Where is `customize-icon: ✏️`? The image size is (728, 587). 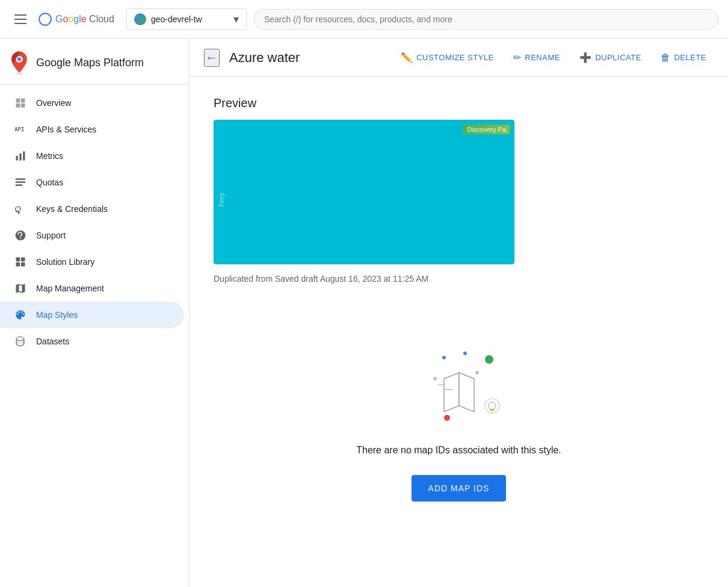 customize-icon: ✏️ is located at coordinates (407, 58).